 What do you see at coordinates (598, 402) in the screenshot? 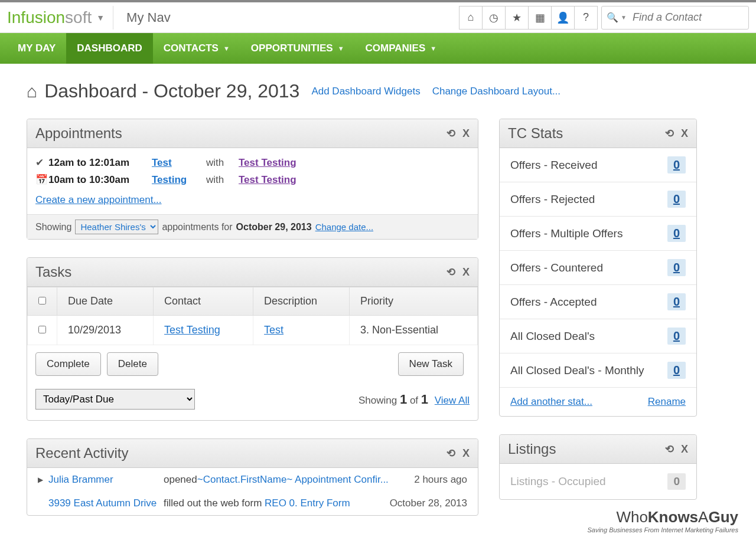
I see `stats-footer: Add another stat... Rename` at bounding box center [598, 402].